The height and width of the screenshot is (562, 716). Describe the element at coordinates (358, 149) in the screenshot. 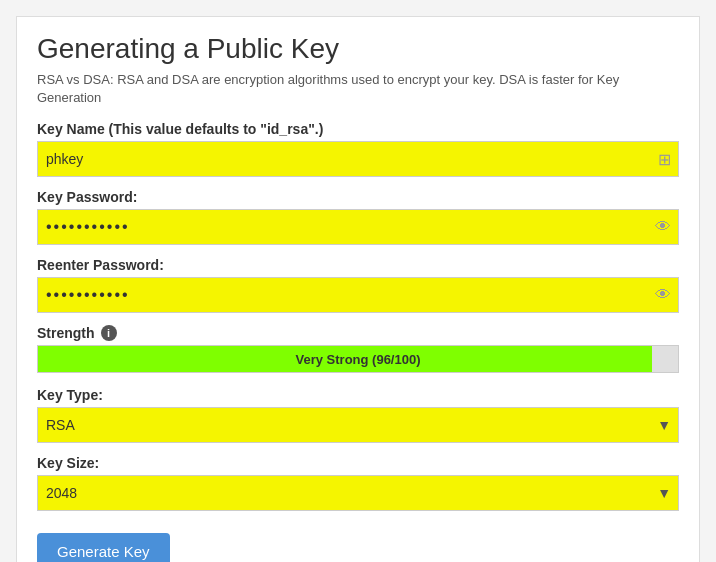

I see `key-name-group: Key Name (This value defaults to "id_rsa…` at that location.